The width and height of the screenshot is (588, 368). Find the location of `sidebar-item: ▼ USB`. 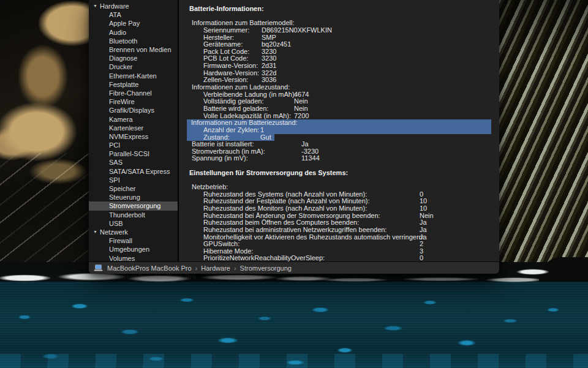

sidebar-item: ▼ USB is located at coordinates (134, 223).